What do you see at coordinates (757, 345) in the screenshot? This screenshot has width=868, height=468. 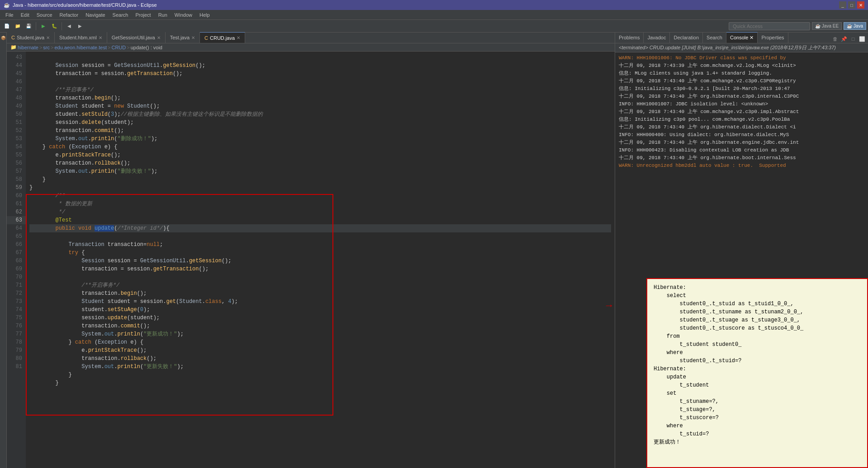 I see `hib-line-8: t_student student0_` at bounding box center [757, 345].